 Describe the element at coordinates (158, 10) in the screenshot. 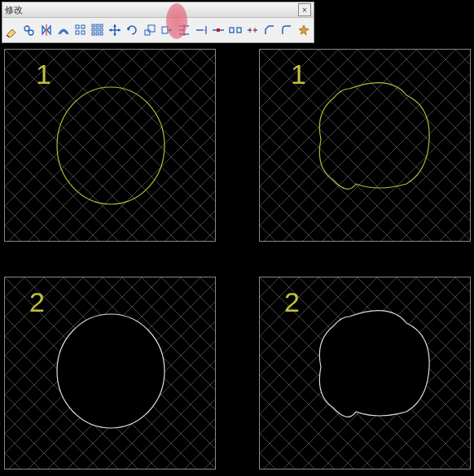

I see `toolbar-header: 修改 ×` at that location.